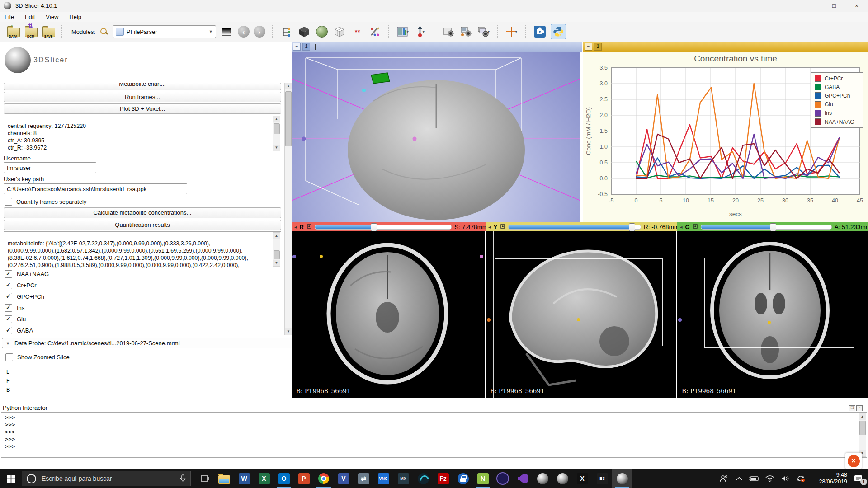 The width and height of the screenshot is (868, 488). I want to click on scene-views-icon: ▾, so click(484, 32).